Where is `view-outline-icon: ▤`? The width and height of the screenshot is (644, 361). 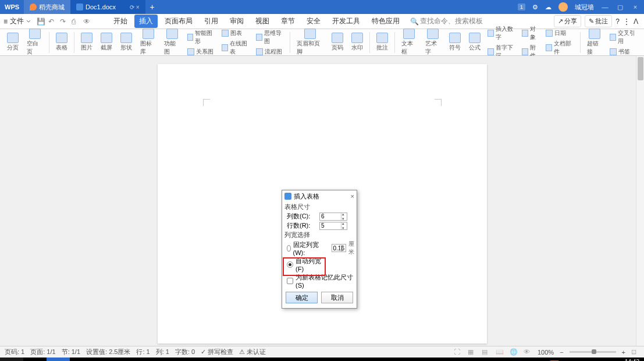 view-outline-icon: ▤ is located at coordinates (486, 352).